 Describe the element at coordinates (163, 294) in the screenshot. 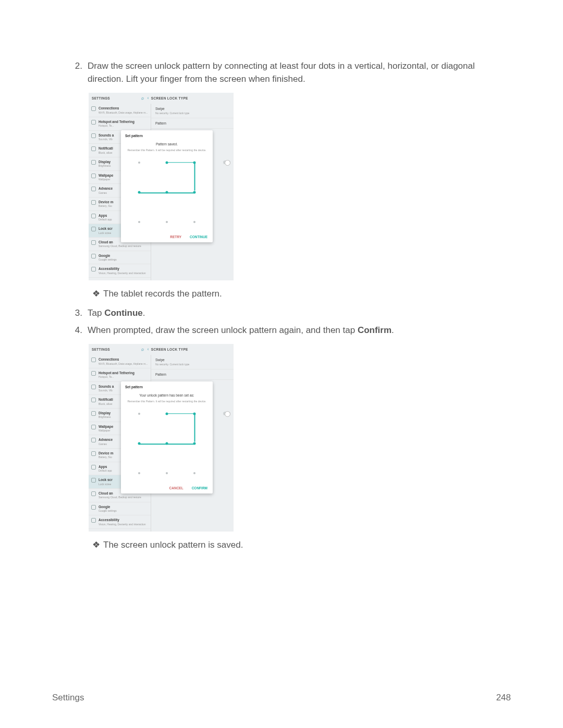

I see `bullet-1-text: The tablet records the pattern.` at that location.